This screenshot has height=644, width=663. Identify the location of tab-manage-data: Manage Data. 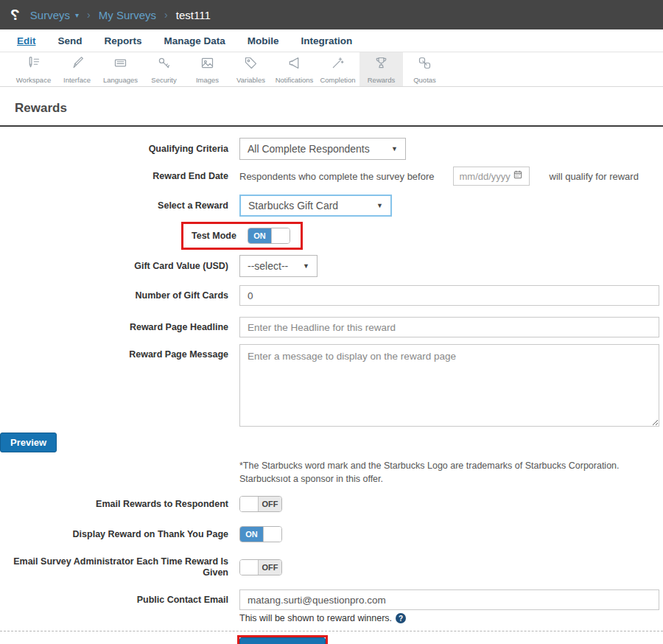
(194, 41).